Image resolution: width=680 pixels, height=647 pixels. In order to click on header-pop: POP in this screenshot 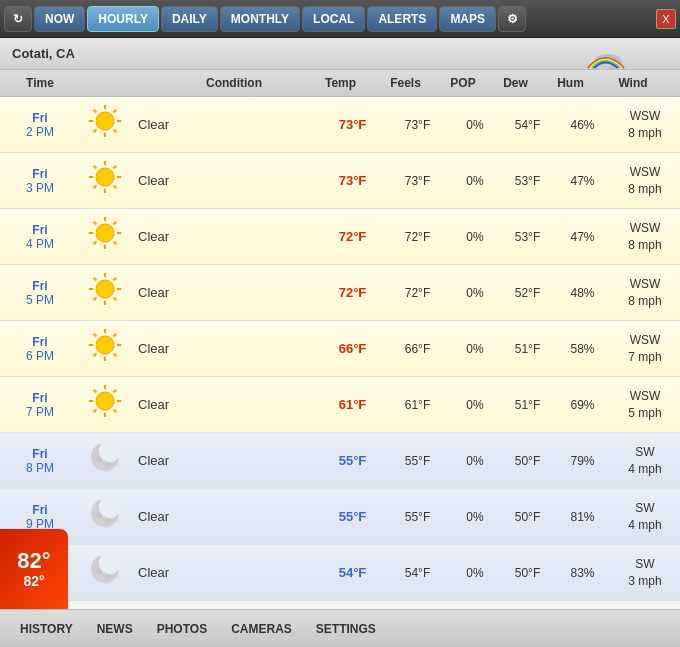, I will do `click(463, 83)`.